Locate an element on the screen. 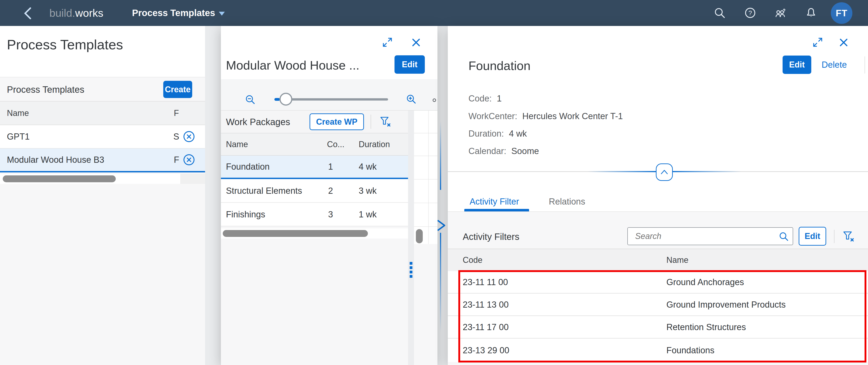  wp-duration: 1 wk is located at coordinates (368, 214).